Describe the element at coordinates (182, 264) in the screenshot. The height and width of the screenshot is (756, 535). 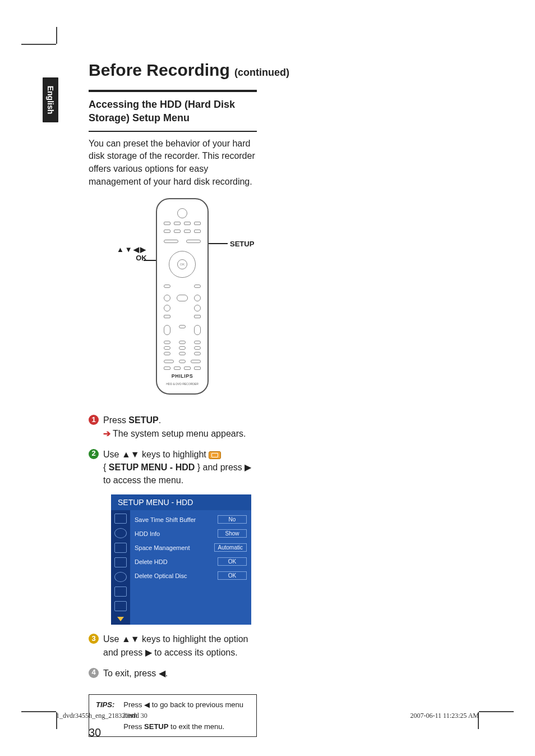
I see `remote-dpad-icon: OK` at that location.